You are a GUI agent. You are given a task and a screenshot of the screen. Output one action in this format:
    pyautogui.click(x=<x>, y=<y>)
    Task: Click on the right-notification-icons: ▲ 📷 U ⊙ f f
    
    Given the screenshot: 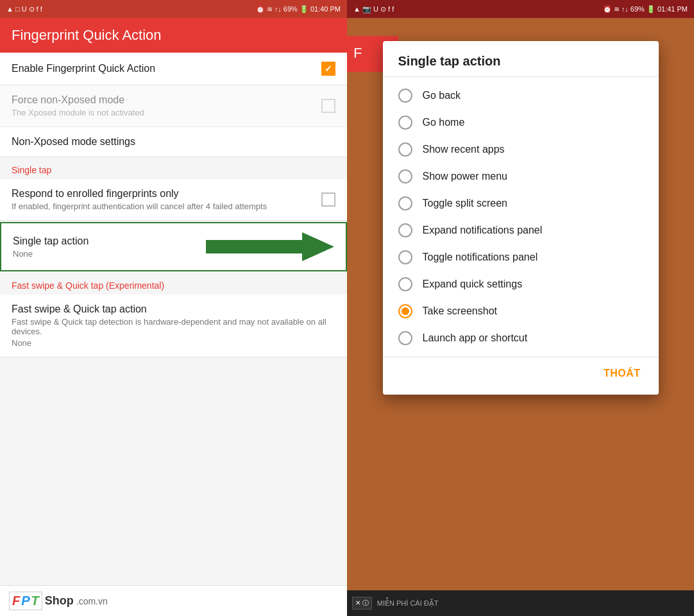 What is the action you would take?
    pyautogui.click(x=373, y=9)
    